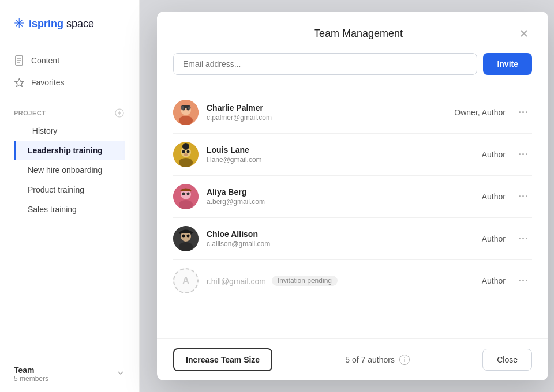 Image resolution: width=554 pixels, height=392 pixels. What do you see at coordinates (327, 160) in the screenshot?
I see `member-email: l.lane@gmail.com` at bounding box center [327, 160].